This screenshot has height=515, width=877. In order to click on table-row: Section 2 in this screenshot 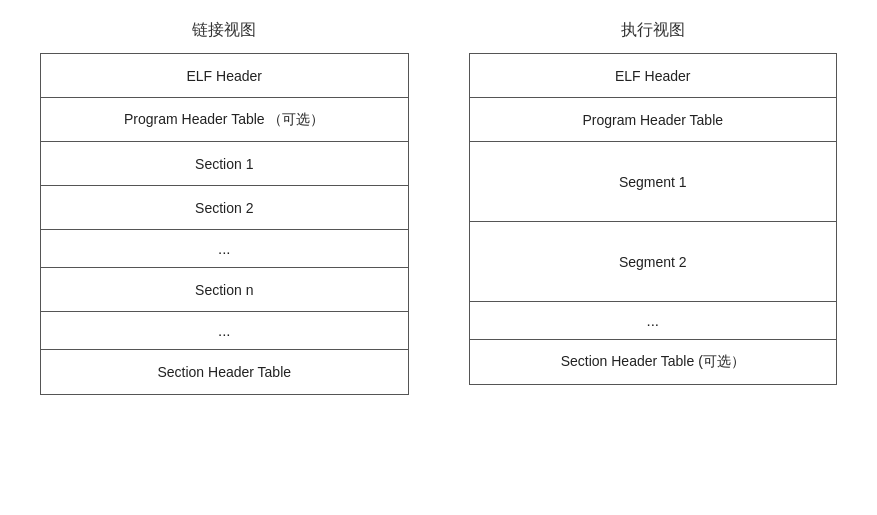, I will do `click(224, 208)`.